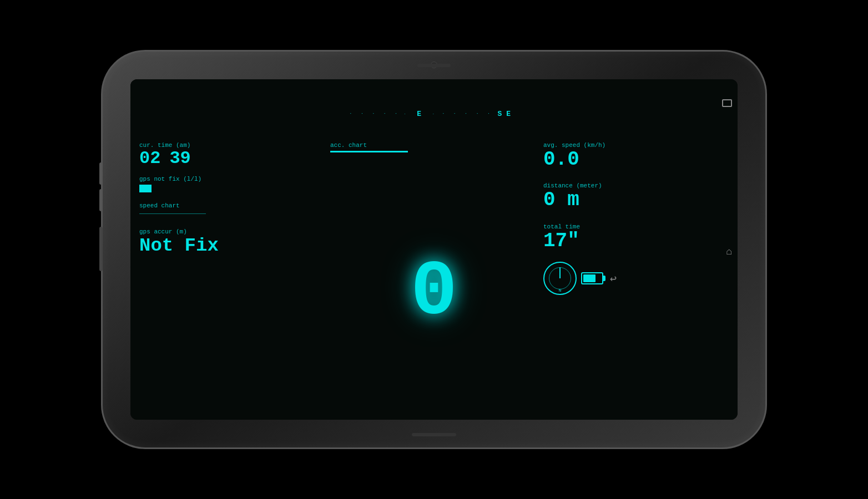  I want to click on compass-bar: · · · · · · E · · · · · · SE, so click(434, 115).